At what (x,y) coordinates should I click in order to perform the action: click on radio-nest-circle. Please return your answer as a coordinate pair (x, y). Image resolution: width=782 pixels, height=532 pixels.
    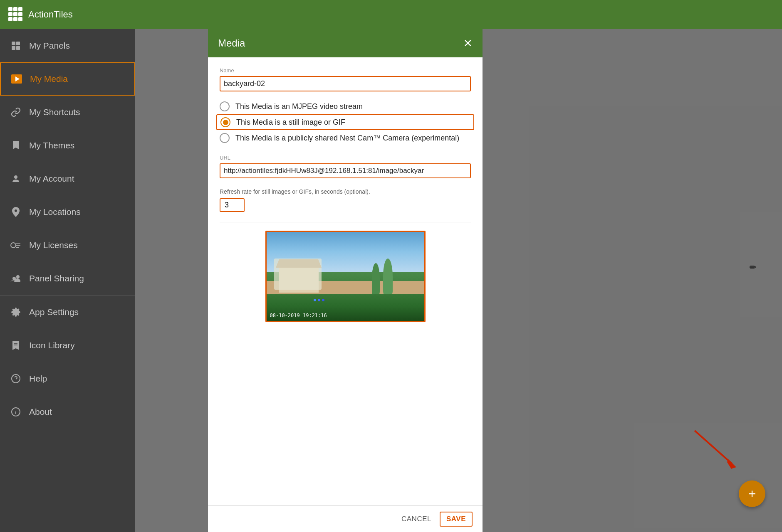
    Looking at the image, I should click on (225, 138).